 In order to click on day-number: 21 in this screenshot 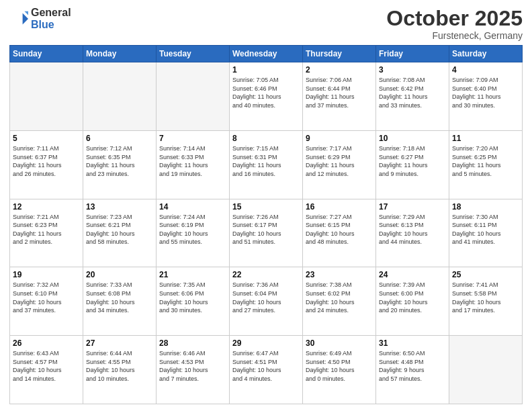, I will do `click(193, 275)`.